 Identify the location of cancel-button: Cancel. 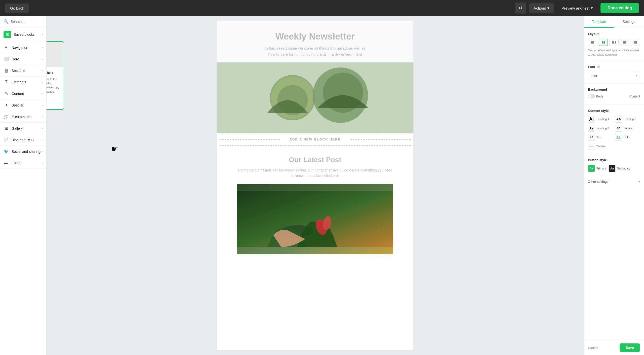
(593, 348).